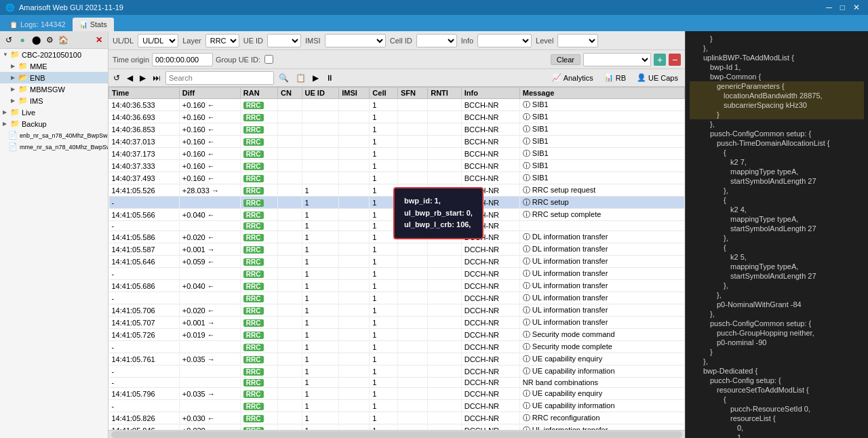 The image size is (868, 438). Describe the element at coordinates (384, 94) in the screenshot. I see `col-cell: Cell` at that location.